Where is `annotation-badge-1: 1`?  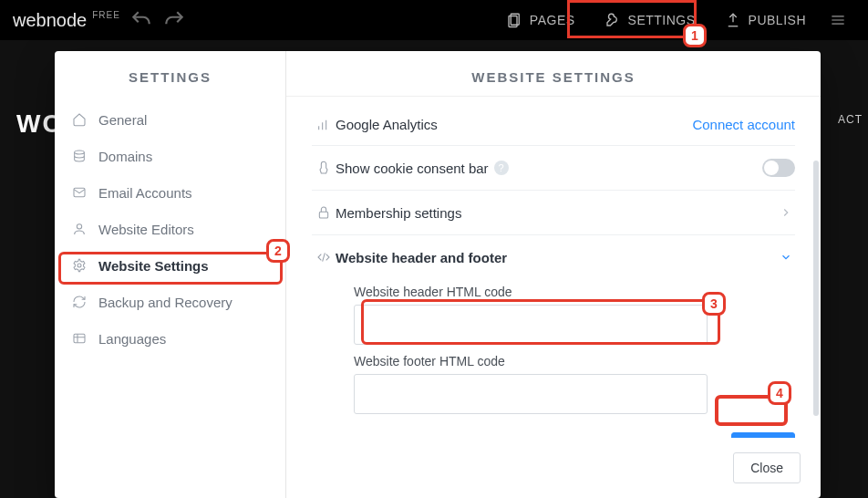 annotation-badge-1: 1 is located at coordinates (695, 36).